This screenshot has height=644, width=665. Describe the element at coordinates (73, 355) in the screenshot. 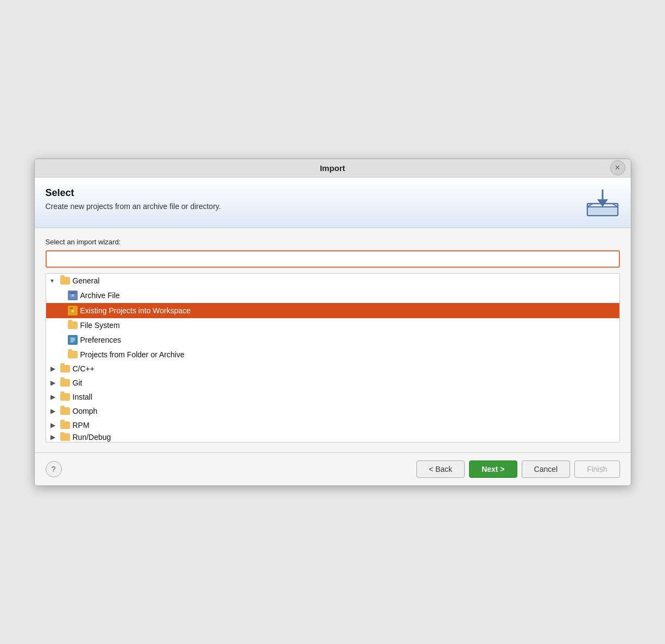

I see `folder-icon-projects-archive` at that location.